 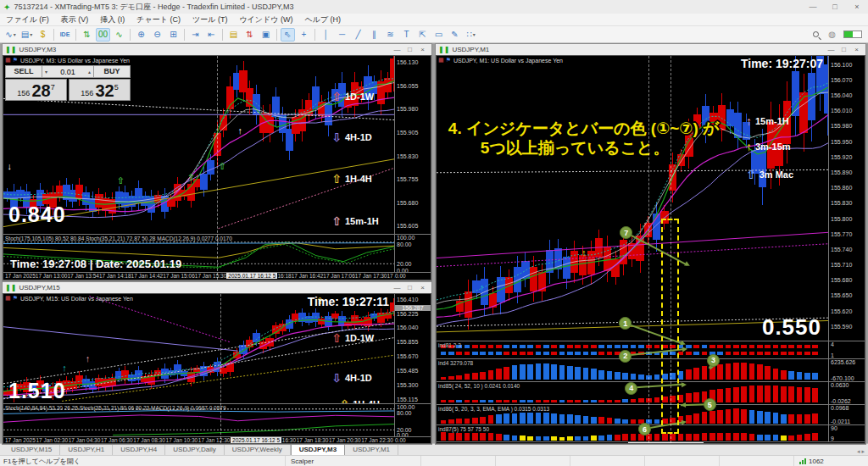 What do you see at coordinates (632, 434) in the screenshot?
I see `indicator-plot: ind87(5) 75 57 75 50` at bounding box center [632, 434].